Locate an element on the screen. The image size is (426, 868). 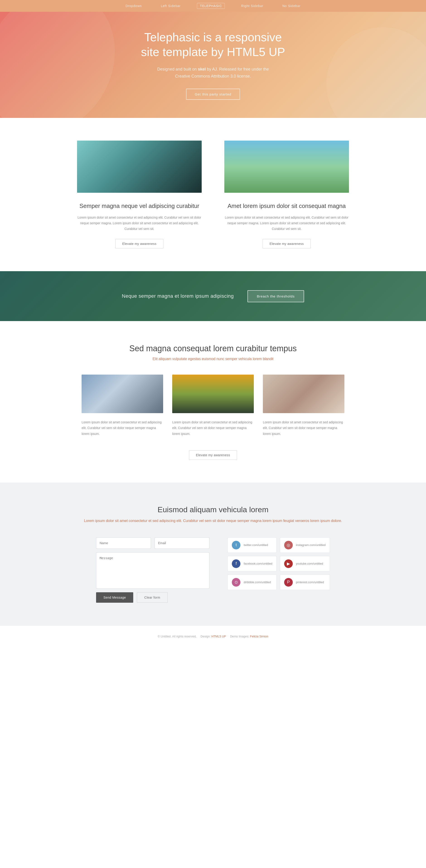
nav-item-dropdown: Dropdown is located at coordinates (134, 6).